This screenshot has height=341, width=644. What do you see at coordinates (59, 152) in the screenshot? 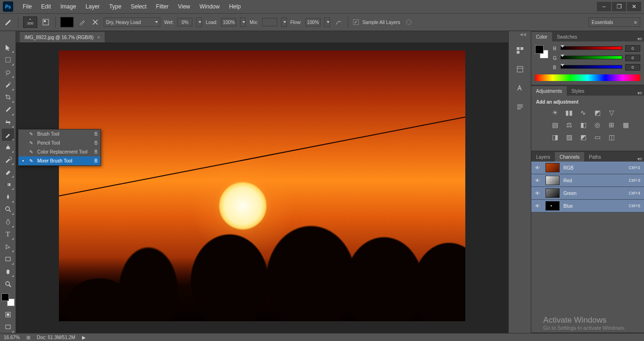
I see `flyout-item: ✎Color Replacement ToolB` at bounding box center [59, 152].